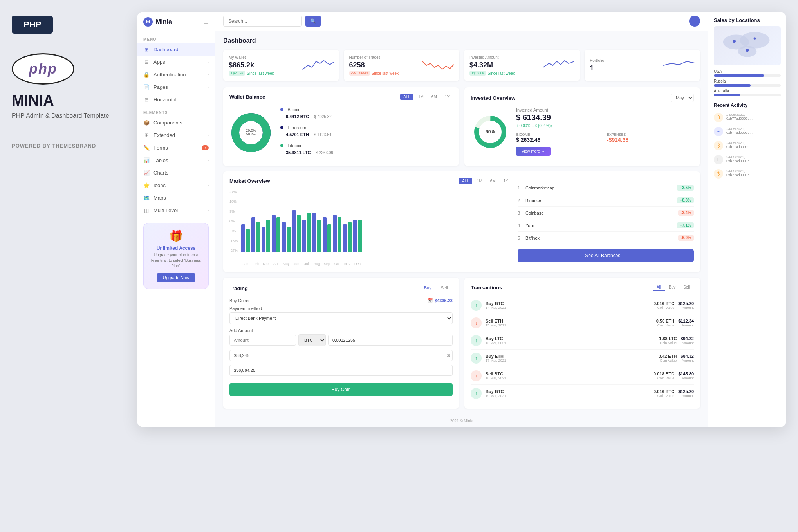  Describe the element at coordinates (421, 97) in the screenshot. I see `wallet-filter-1m: 1M` at that location.